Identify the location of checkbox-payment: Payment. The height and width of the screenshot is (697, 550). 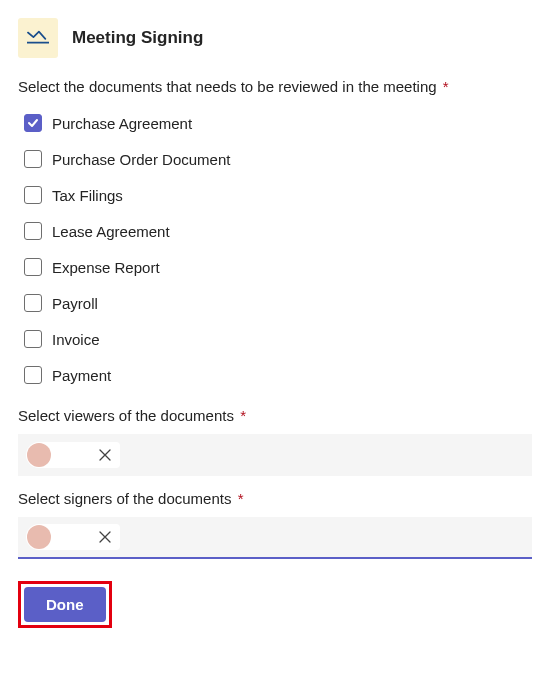
(275, 375).